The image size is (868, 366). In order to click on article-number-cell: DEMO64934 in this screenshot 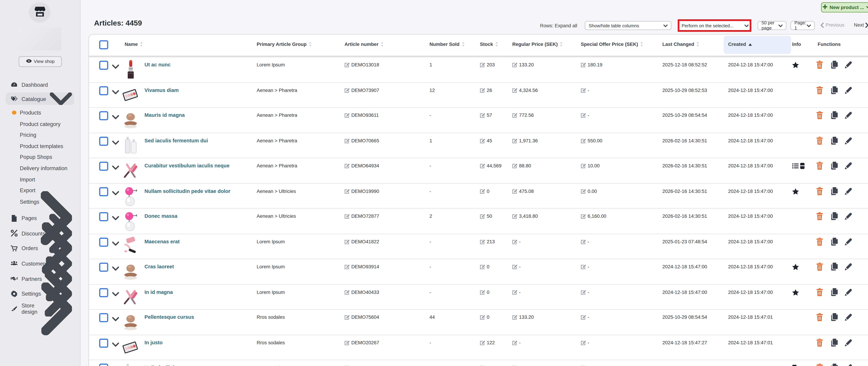, I will do `click(362, 166)`.